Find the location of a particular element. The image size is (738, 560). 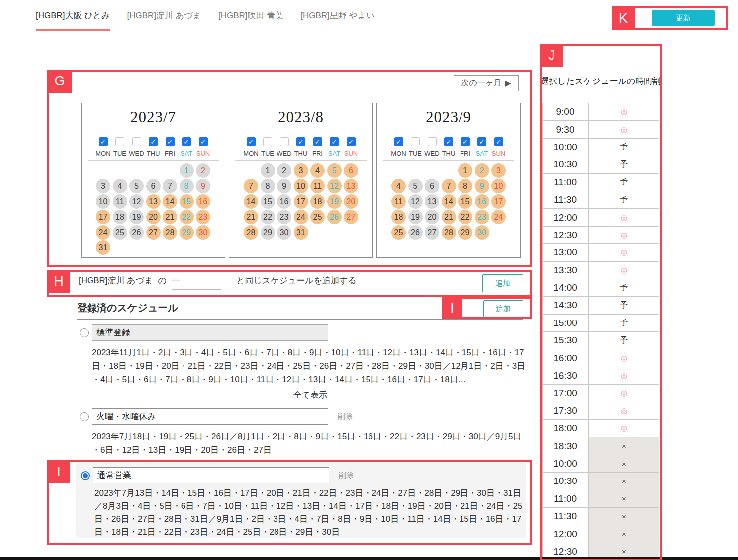

copy-add-button: 追加 is located at coordinates (503, 283).